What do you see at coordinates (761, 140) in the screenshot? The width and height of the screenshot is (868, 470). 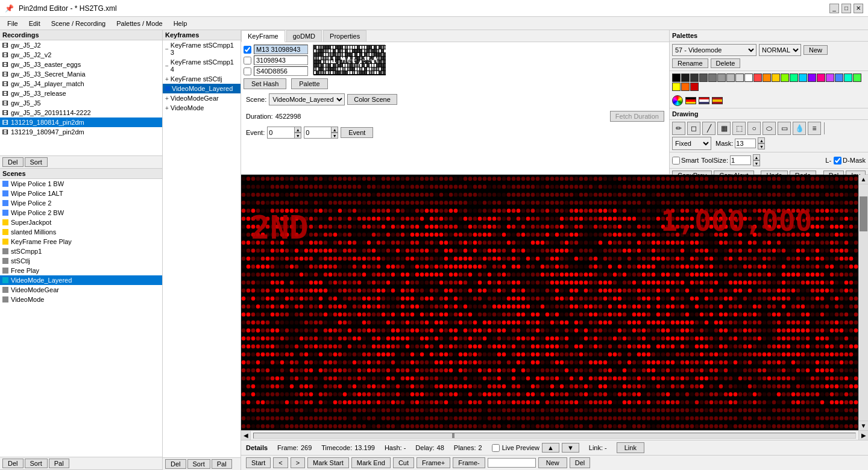 I see `mask-up: ▲` at bounding box center [761, 140].